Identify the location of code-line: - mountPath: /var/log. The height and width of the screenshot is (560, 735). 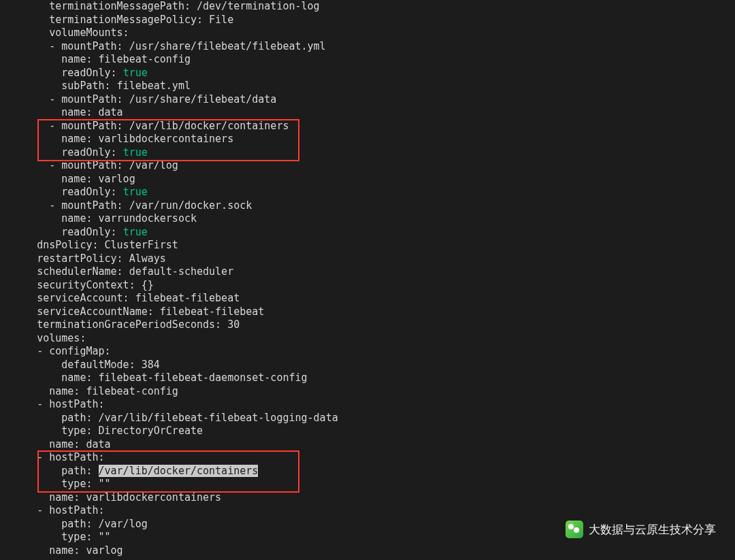
(89, 165).